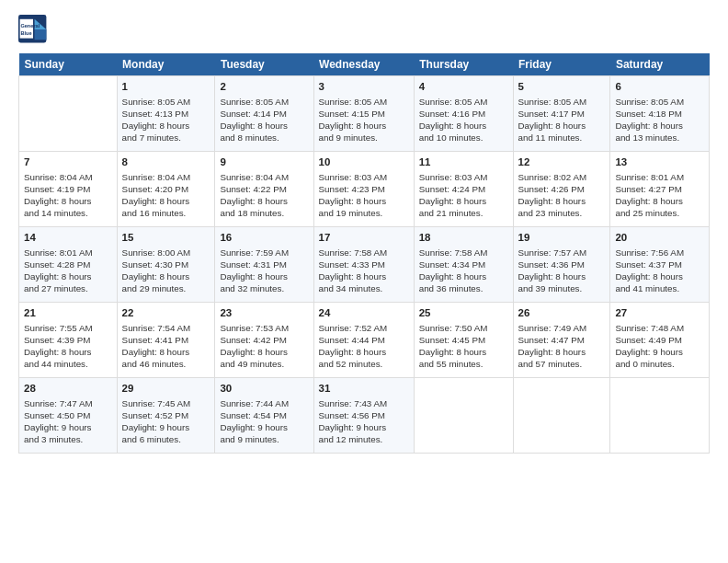  I want to click on day-number: 10, so click(364, 163).